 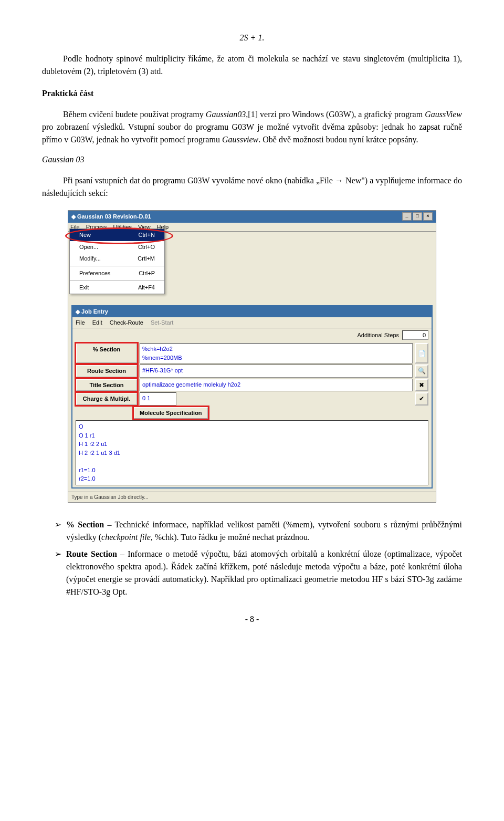 What do you see at coordinates (276, 386) in the screenshot?
I see `title-section-field: optimalizace geometrie molekuly h2o2` at bounding box center [276, 386].